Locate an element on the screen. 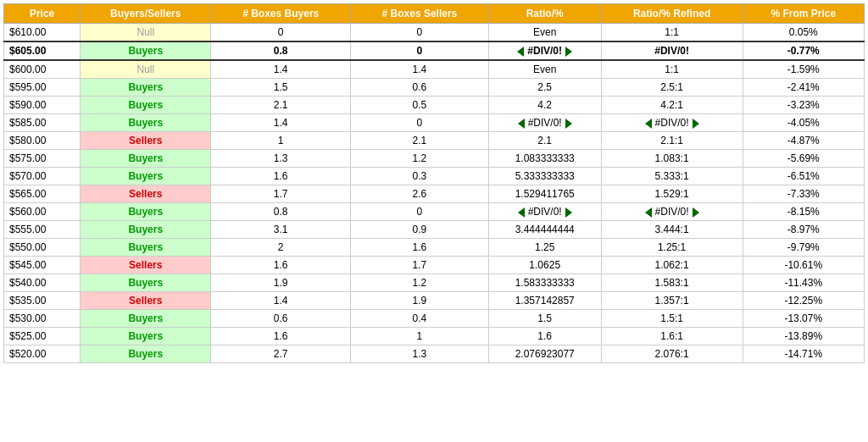 The width and height of the screenshot is (868, 442). price-cell: $560.00 is located at coordinates (42, 212).